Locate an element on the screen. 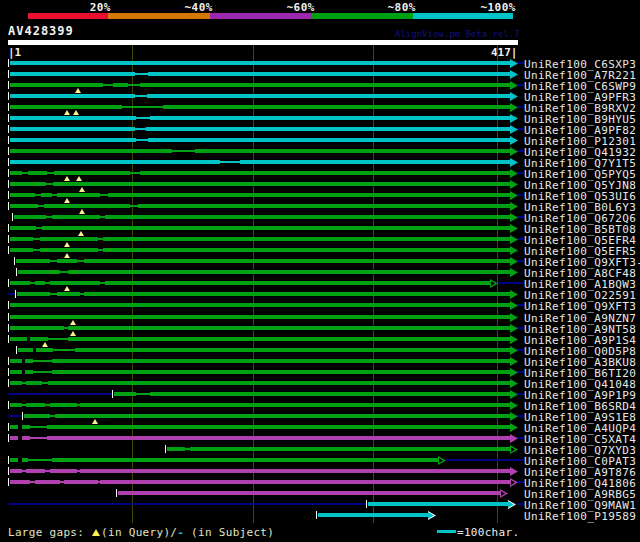 This screenshot has height=542, width=640. hit-label: UniRef100_P19589 is located at coordinates (580, 516).